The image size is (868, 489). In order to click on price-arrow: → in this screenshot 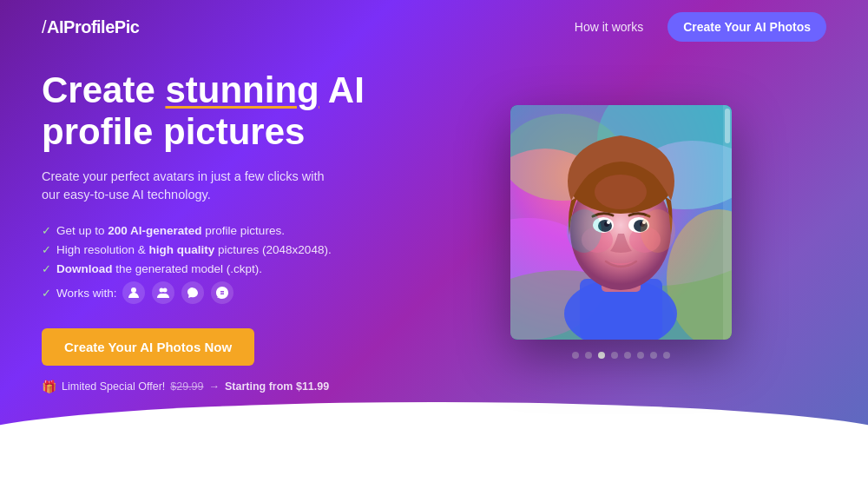, I will do `click(215, 387)`.